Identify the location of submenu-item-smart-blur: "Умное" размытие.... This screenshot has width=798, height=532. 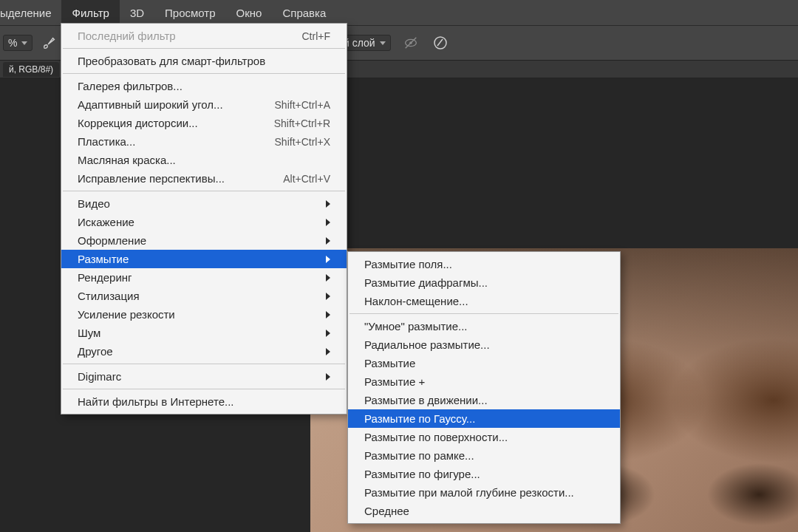
(484, 327).